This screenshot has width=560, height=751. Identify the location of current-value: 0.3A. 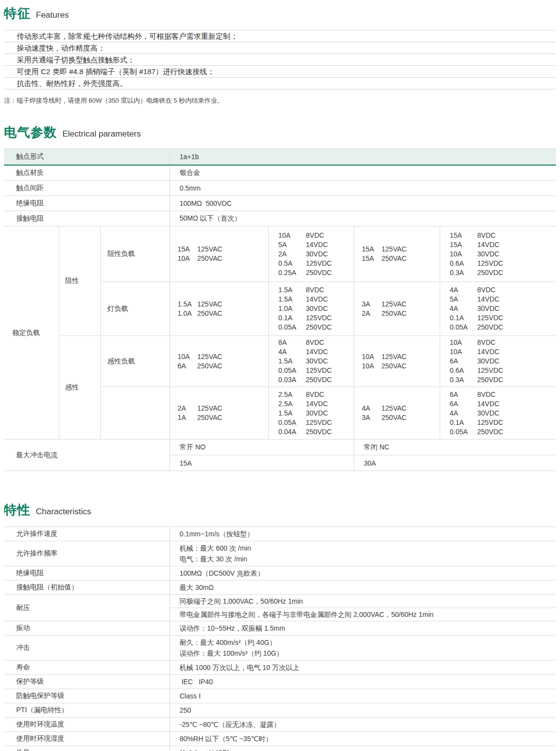
(464, 273).